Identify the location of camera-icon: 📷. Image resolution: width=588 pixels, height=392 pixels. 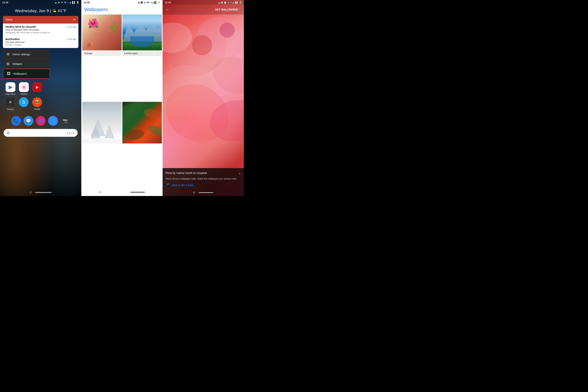
(65, 121).